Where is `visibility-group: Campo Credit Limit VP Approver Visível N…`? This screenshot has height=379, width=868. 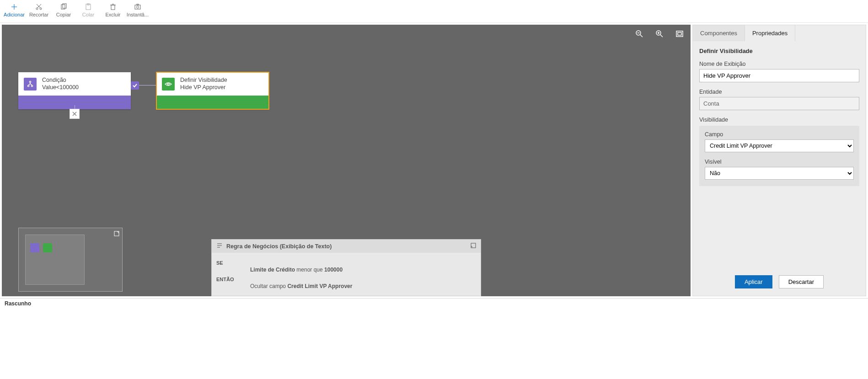
visibility-group: Campo Credit Limit VP Approver Visível N… is located at coordinates (779, 156).